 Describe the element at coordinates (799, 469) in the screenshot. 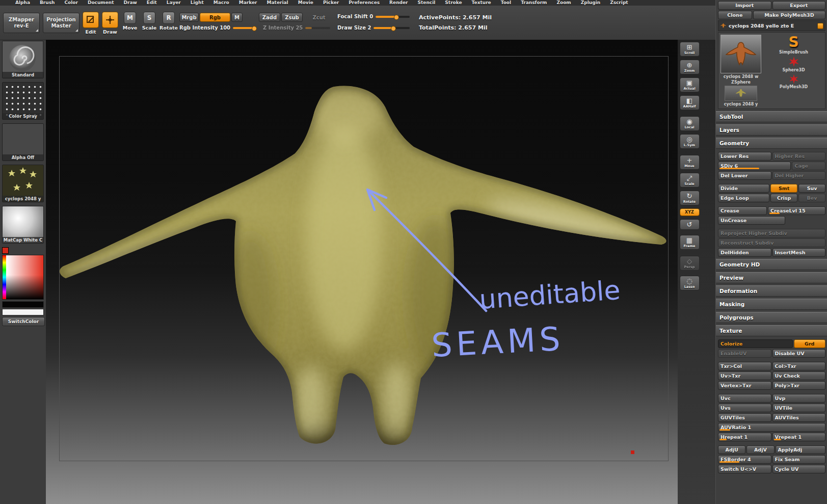

I see `cycle-uv-button: Cycle UV` at that location.